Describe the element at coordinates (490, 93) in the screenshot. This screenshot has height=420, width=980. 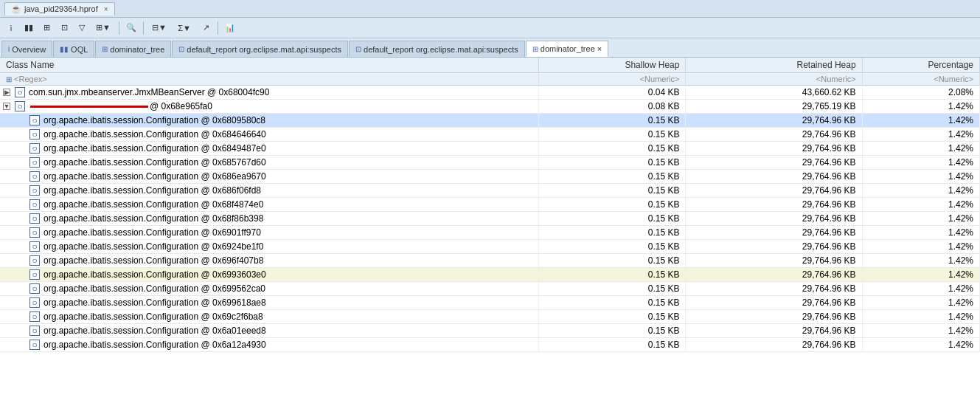
I see `table-row: ▶Ocom.sun.jmx.mbeanserver.JmxMBeanServer…` at that location.